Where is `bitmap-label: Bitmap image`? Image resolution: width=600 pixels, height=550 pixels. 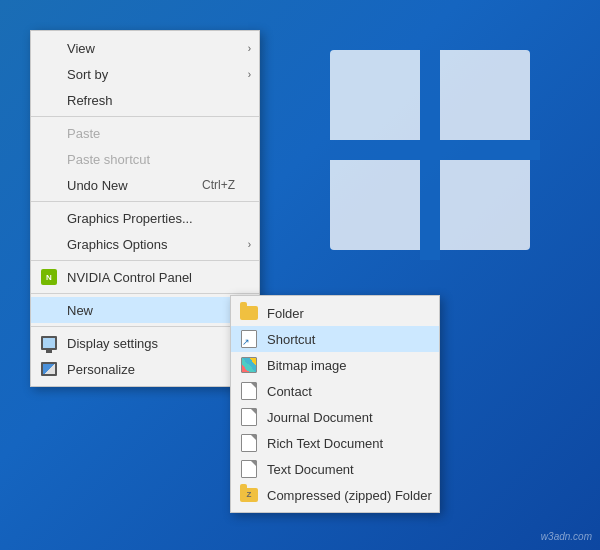
bitmap-label: Bitmap image is located at coordinates (306, 366).